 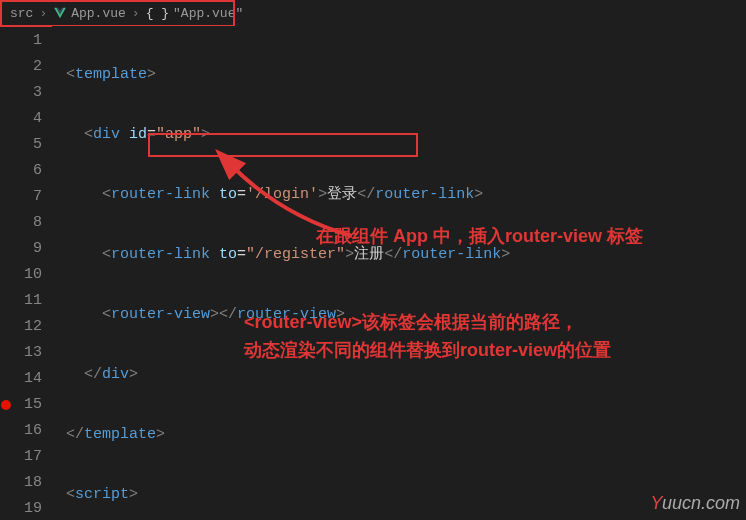 What do you see at coordinates (32, 273) in the screenshot?
I see `line-number-gutter: 1 2 3 4 5 6 7 8 9 10 11 12 13 14 15 16 1…` at bounding box center [32, 273].